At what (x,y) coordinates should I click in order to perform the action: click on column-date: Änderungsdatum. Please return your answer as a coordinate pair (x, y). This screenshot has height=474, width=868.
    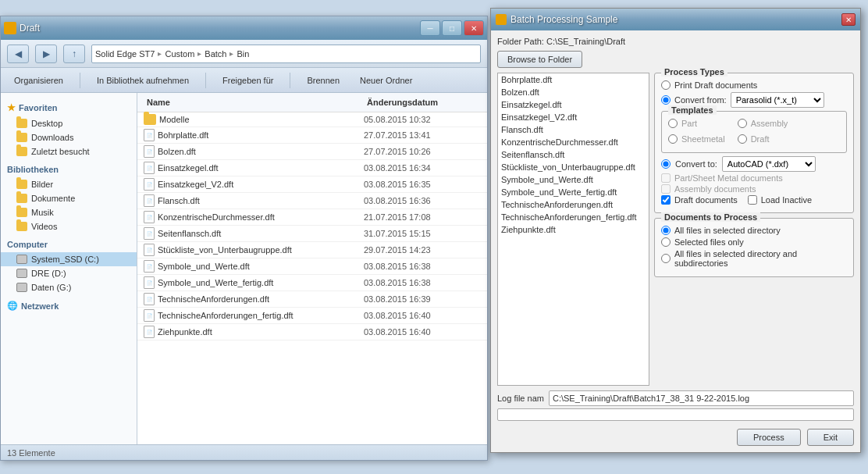
    Looking at the image, I should click on (422, 102).